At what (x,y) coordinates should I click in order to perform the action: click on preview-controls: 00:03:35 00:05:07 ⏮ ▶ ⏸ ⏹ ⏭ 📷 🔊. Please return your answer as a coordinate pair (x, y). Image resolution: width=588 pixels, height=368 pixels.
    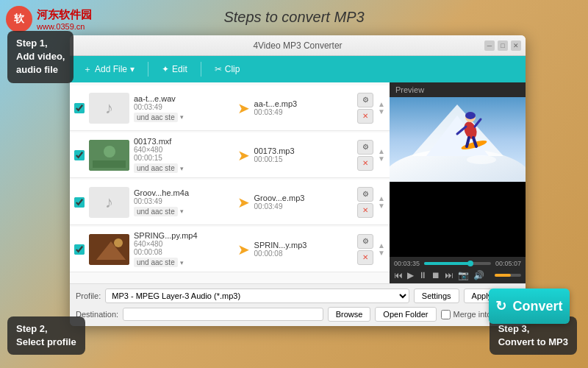
    Looking at the image, I should click on (457, 270).